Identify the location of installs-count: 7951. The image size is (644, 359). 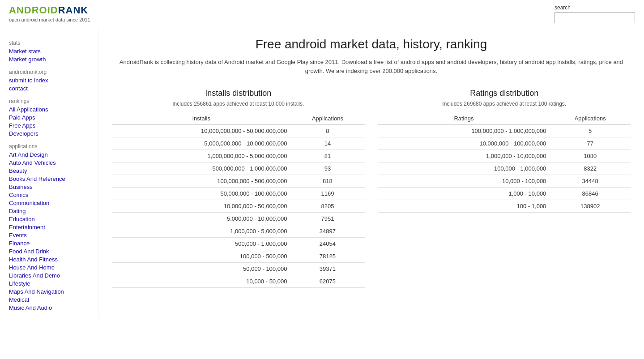
(328, 219).